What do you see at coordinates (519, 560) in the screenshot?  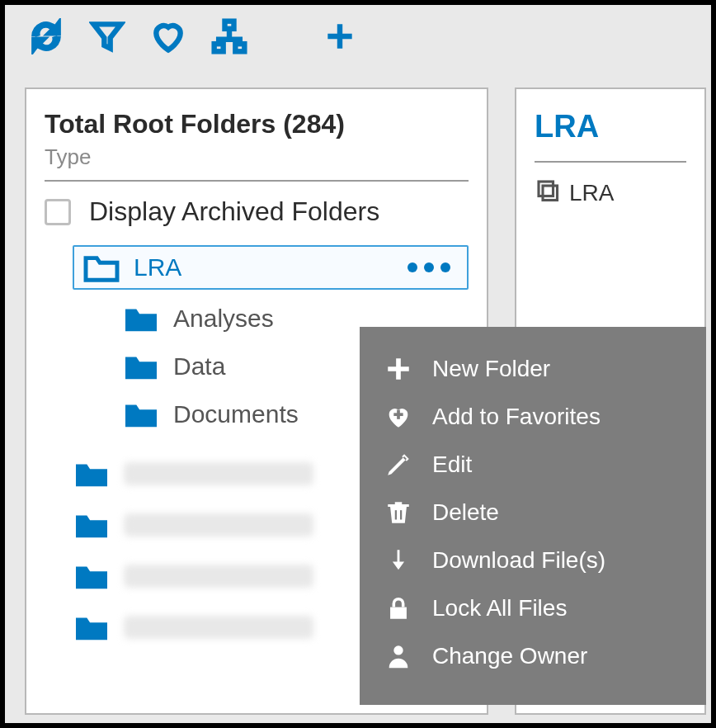 I see `menu-label: Download File(s)` at bounding box center [519, 560].